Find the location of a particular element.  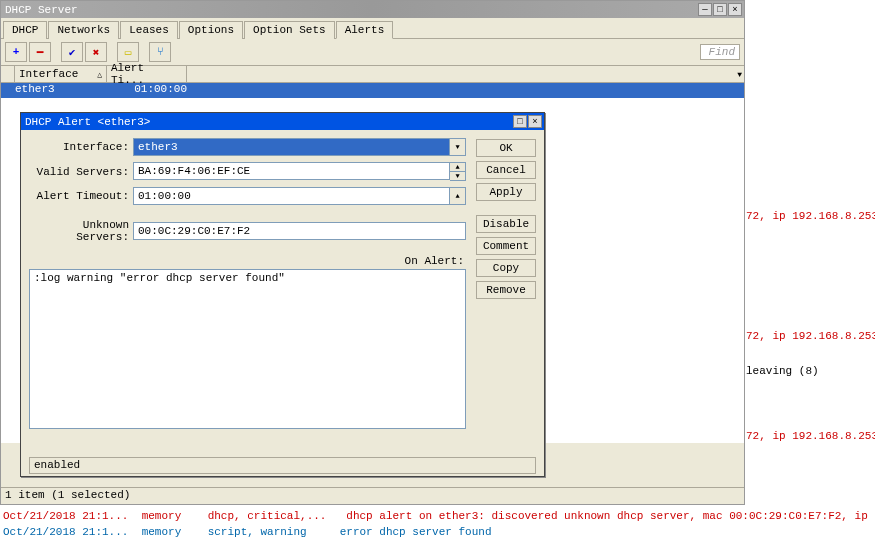

interface-label: Interface: is located at coordinates (81, 147).